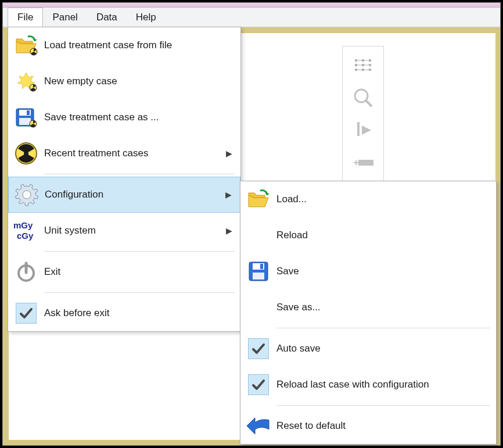  I want to click on menu-item-label: Save as..., so click(382, 307).